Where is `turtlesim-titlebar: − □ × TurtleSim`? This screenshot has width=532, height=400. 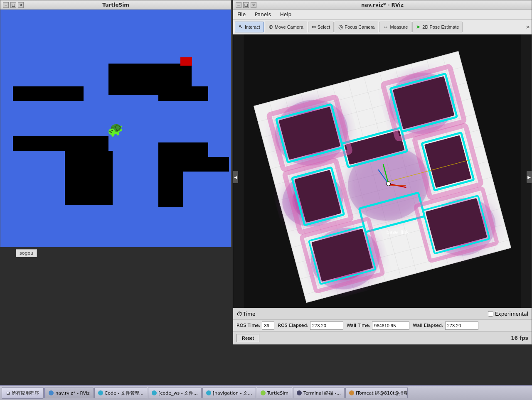 turtlesim-titlebar: − □ × TurtleSim is located at coordinates (116, 5).